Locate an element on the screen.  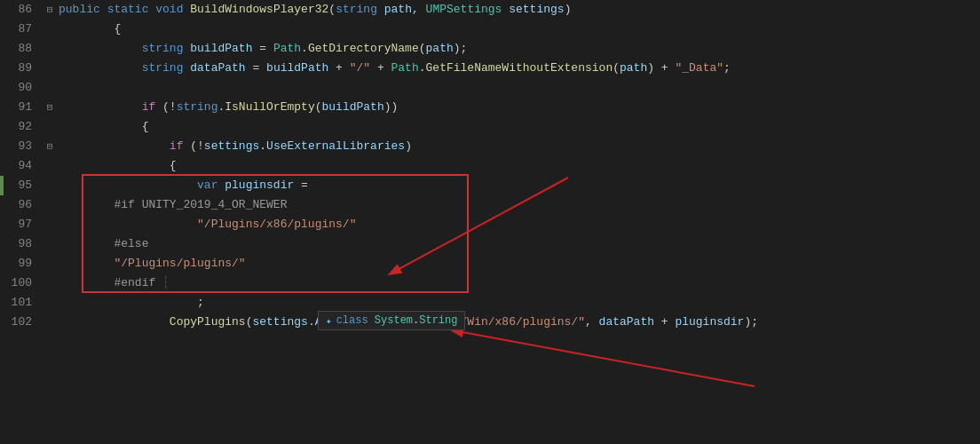
code-line-97: 97 "/Plugins/x86/plugins/" is located at coordinates (490, 225).